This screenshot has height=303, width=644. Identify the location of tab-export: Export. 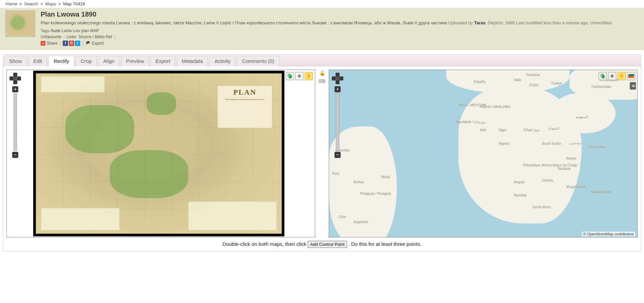
(163, 61).